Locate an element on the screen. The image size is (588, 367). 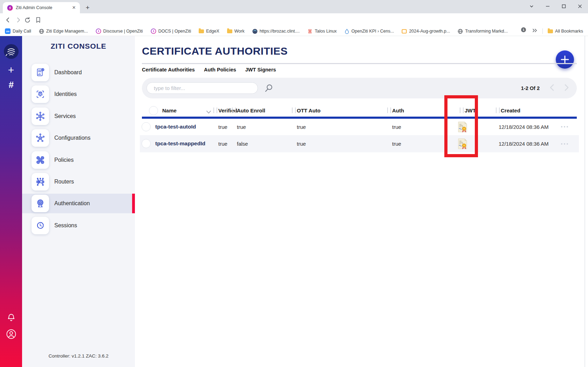
sidebar-item-configurations: Configurations is located at coordinates (78, 138).